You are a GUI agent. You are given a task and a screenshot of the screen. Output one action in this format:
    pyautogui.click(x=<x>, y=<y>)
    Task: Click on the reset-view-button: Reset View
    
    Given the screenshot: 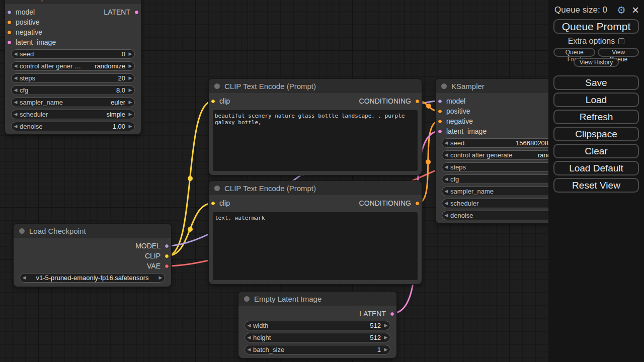 What is the action you would take?
    pyautogui.click(x=596, y=185)
    